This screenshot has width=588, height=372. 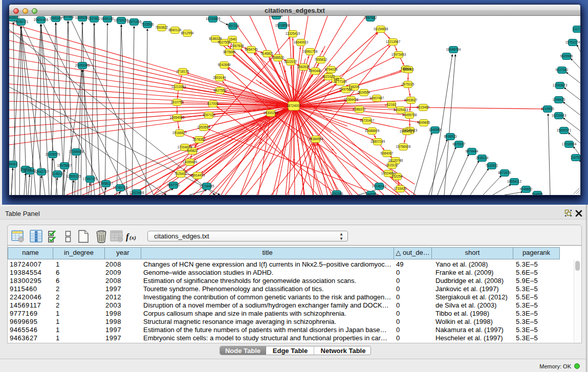 I want to click on svg-text: 1733426, so click(x=400, y=188).